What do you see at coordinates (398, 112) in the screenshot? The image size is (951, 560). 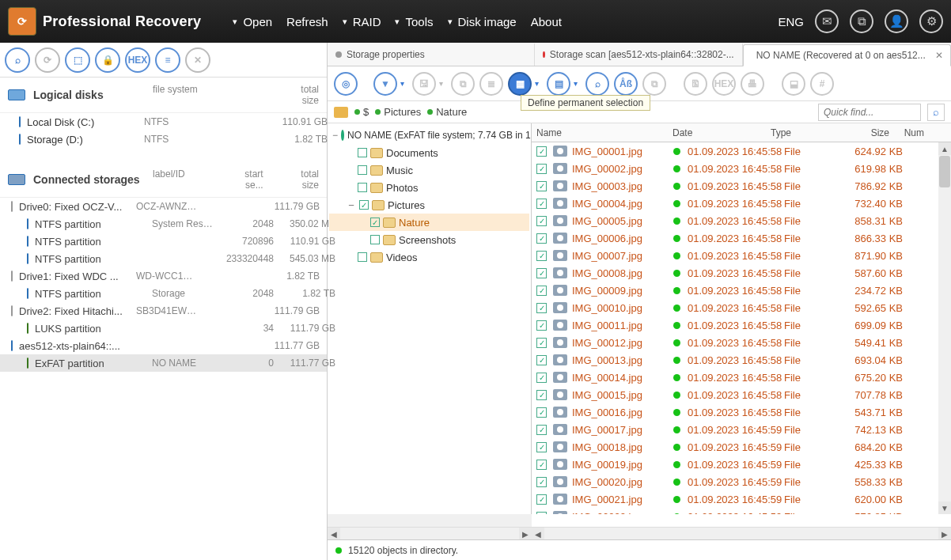 I see `breadcrumb-pictures: Pictures` at bounding box center [398, 112].